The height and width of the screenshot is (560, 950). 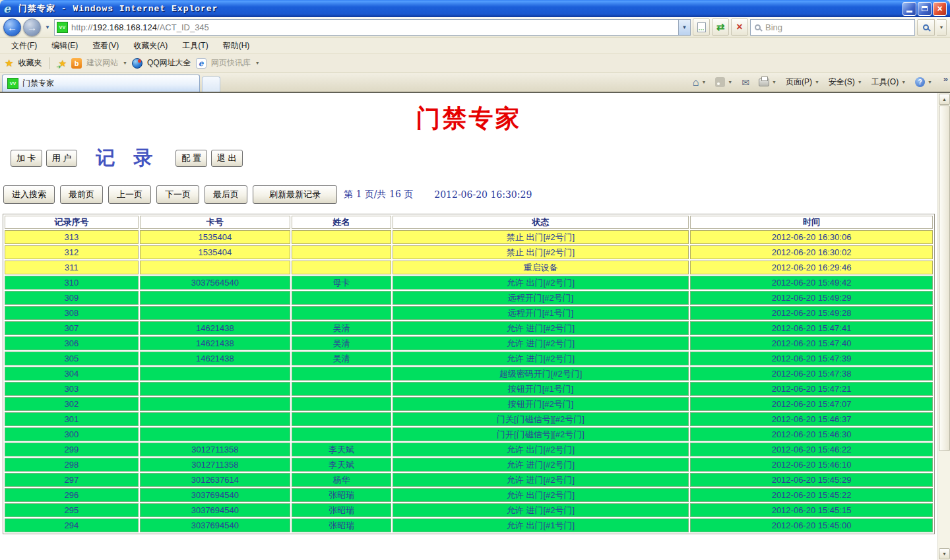 I want to click on refresh-button: ⇄, so click(x=720, y=27).